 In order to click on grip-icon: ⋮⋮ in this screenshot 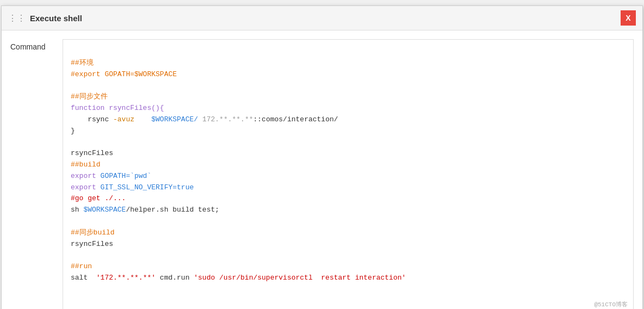, I will do `click(17, 18)`.